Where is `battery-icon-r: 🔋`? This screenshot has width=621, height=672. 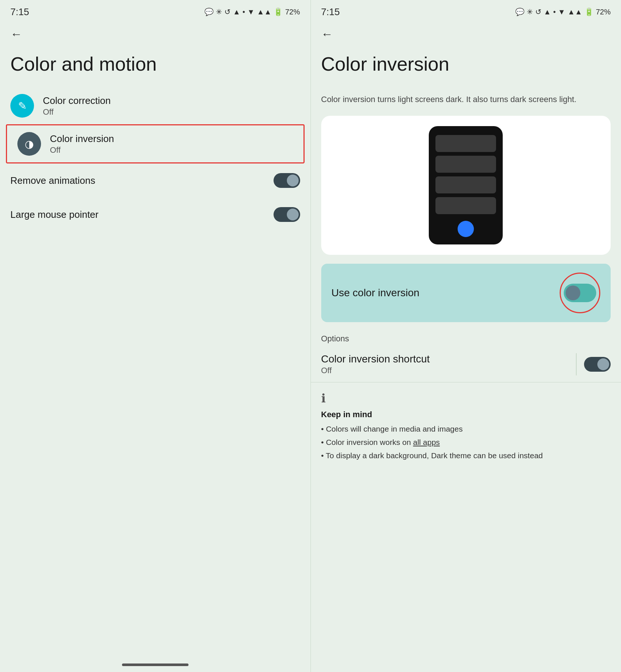 battery-icon-r: 🔋 is located at coordinates (589, 12).